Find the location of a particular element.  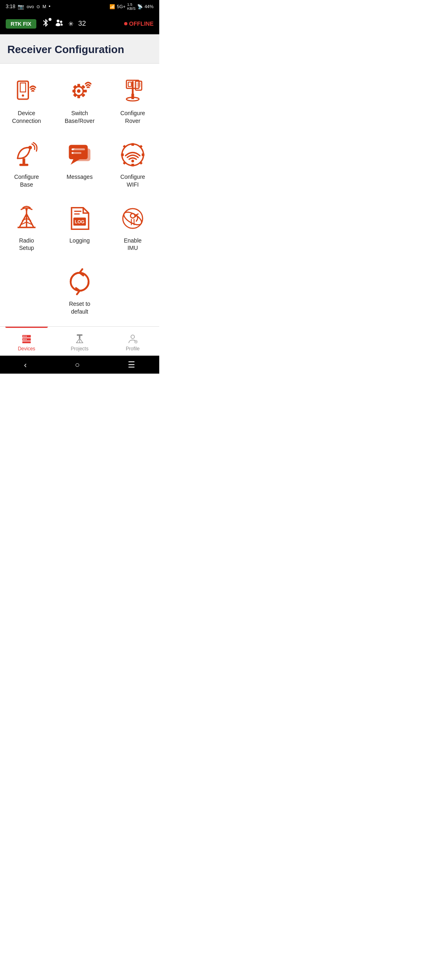

logging-label: Logging is located at coordinates (80, 241).